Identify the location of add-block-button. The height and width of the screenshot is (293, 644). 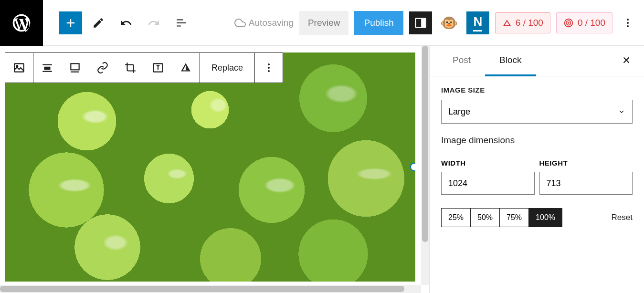
(71, 23).